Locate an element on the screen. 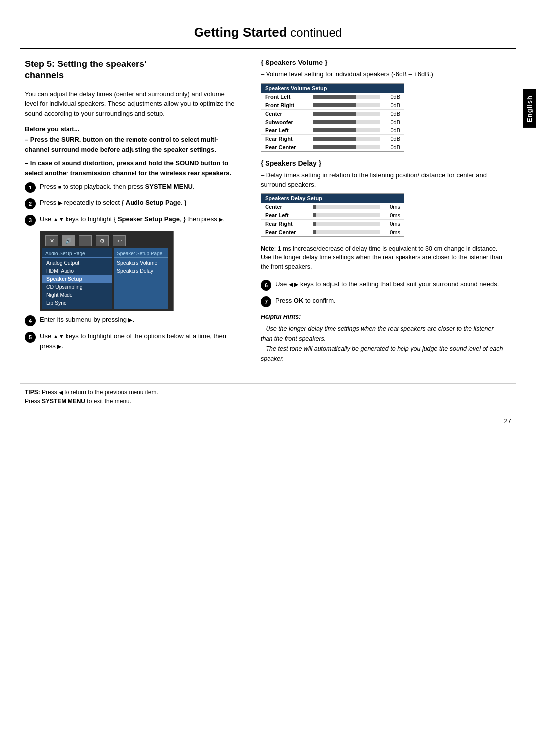  instruction1: – Press the SURR. button on the remote c… is located at coordinates (131, 145).